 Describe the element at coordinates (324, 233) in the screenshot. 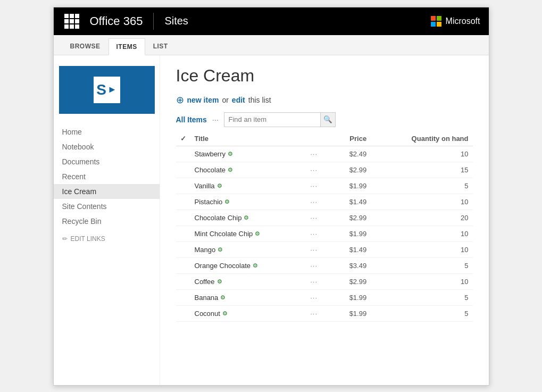

I see `table-row: Mint Chcolate Chip ⚙ ··· $1.99 10` at that location.